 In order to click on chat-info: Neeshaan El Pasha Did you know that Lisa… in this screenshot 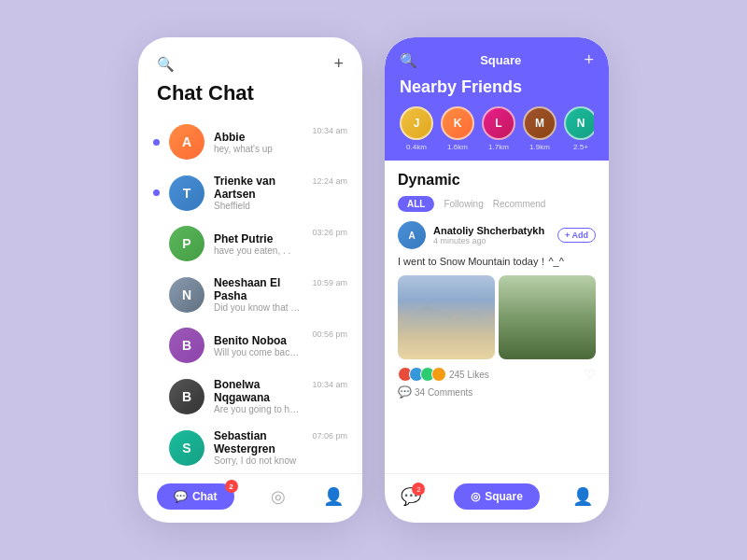, I will do `click(258, 295)`.